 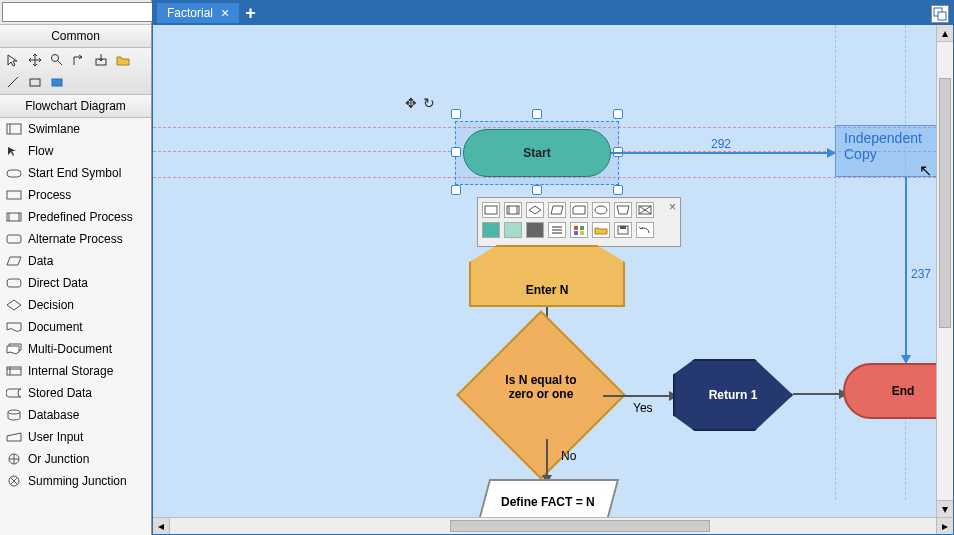 I want to click on scroll-down-icon: ▾, so click(x=945, y=508).